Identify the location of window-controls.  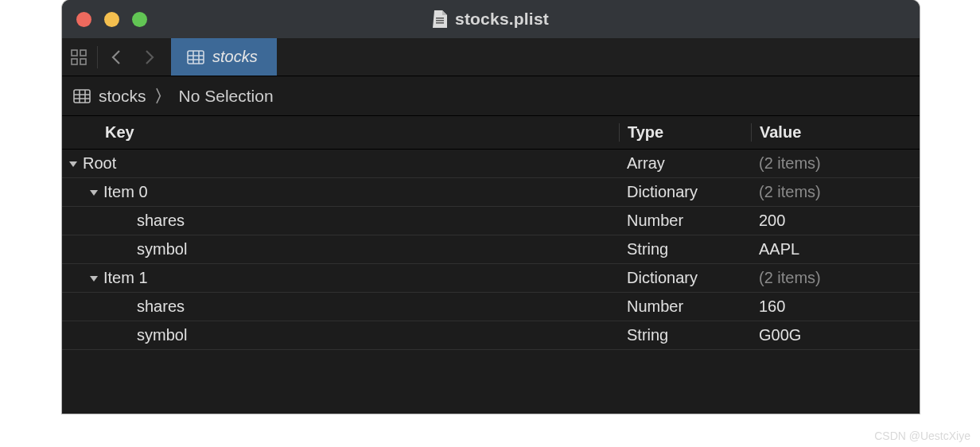
(111, 19).